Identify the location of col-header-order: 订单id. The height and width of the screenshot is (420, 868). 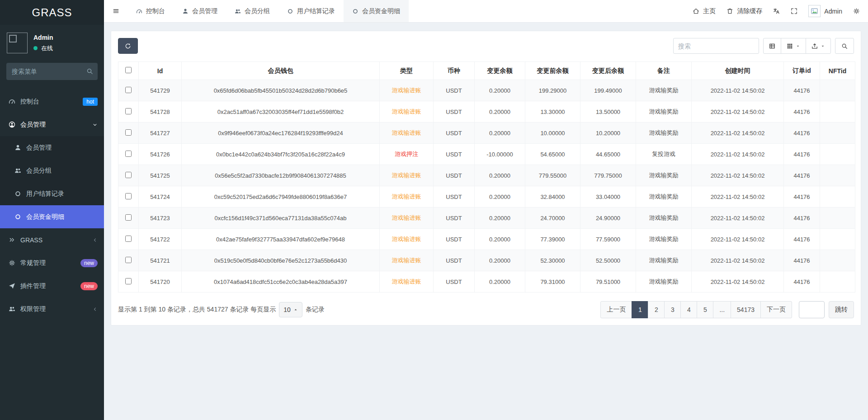
(802, 71).